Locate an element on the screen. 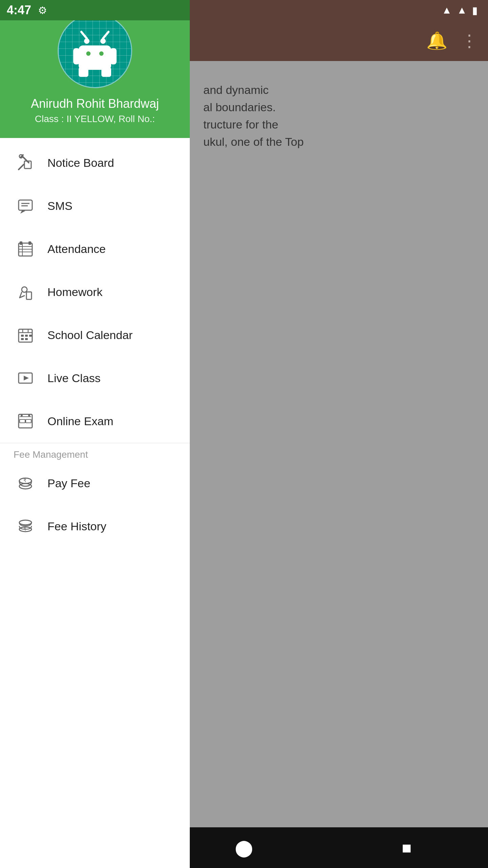 The image size is (488, 868). user-class: Class : II YELLOW, Roll No.: is located at coordinates (95, 119).